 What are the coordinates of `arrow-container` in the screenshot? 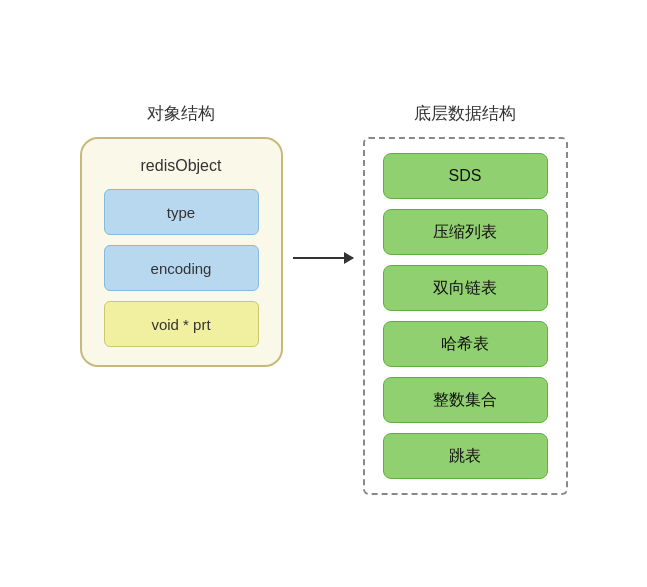 It's located at (323, 258).